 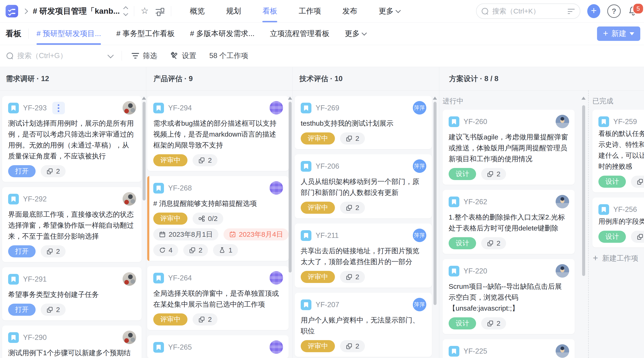 I want to click on add-workitem-button: + 新建工作项, so click(x=618, y=258).